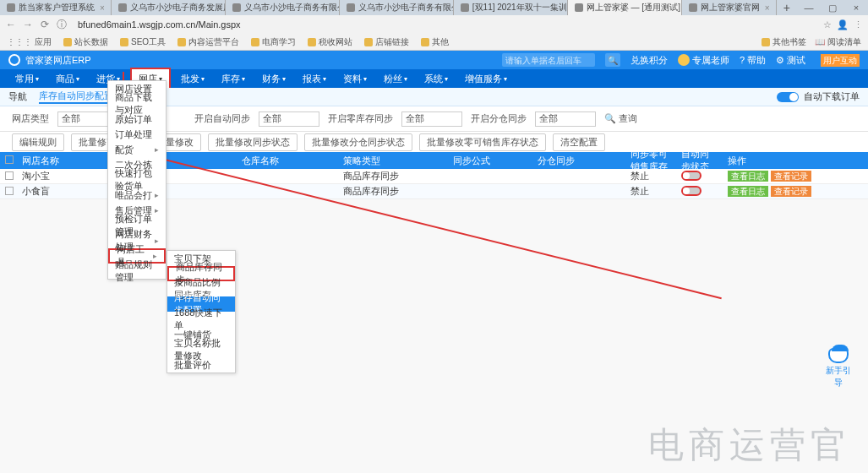 The image size is (868, 473). Describe the element at coordinates (649, 61) in the screenshot. I see `exchange-points-link: 兑换积分` at that location.